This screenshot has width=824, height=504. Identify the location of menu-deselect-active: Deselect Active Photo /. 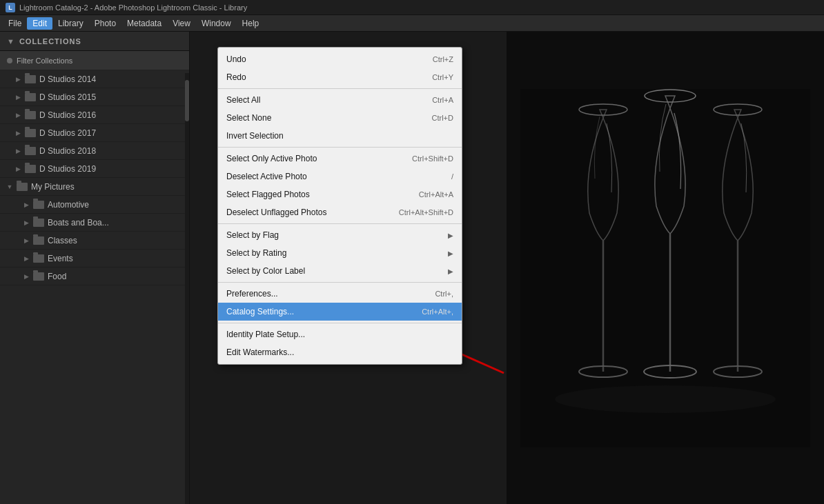
(340, 177).